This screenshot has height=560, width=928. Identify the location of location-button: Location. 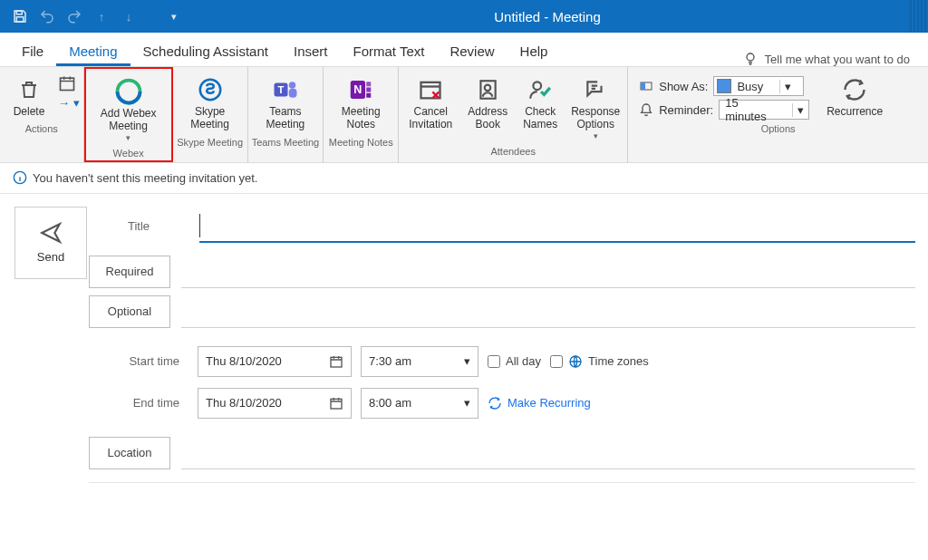
(130, 453).